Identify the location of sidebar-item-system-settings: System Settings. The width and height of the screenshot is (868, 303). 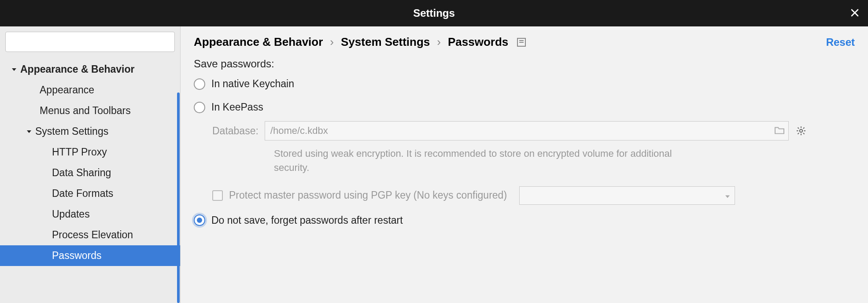
(90, 131).